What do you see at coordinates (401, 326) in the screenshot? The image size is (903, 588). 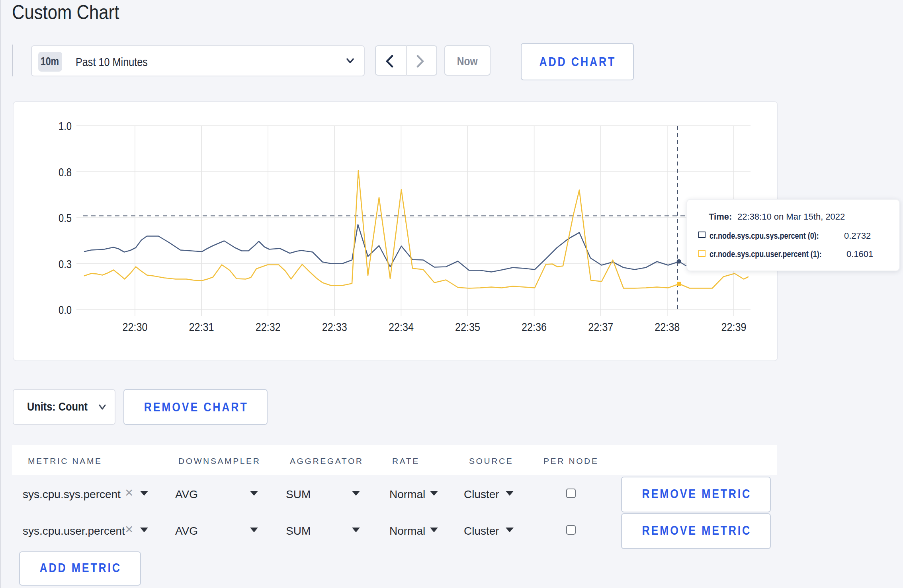 I see `svg-text: 22:34` at bounding box center [401, 326].